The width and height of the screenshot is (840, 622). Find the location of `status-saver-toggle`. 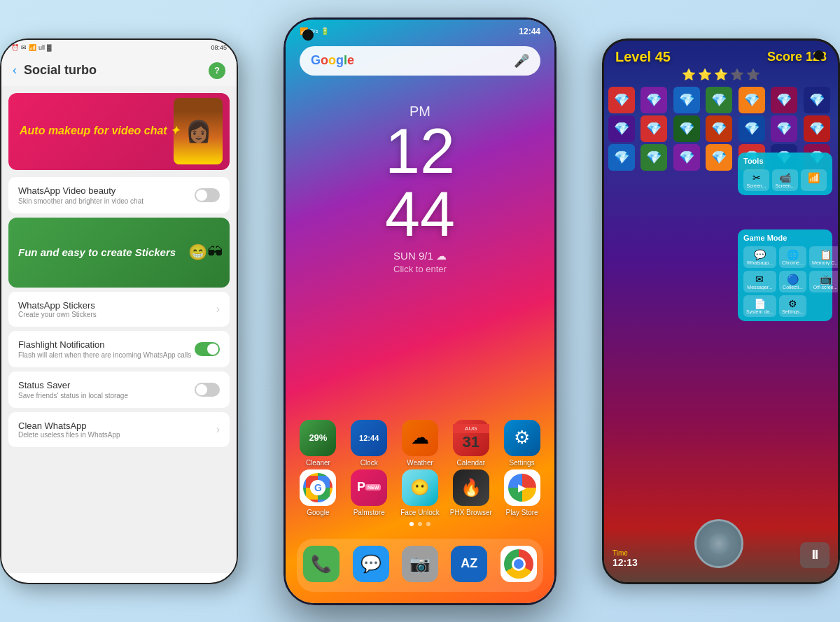

status-saver-toggle is located at coordinates (207, 390).